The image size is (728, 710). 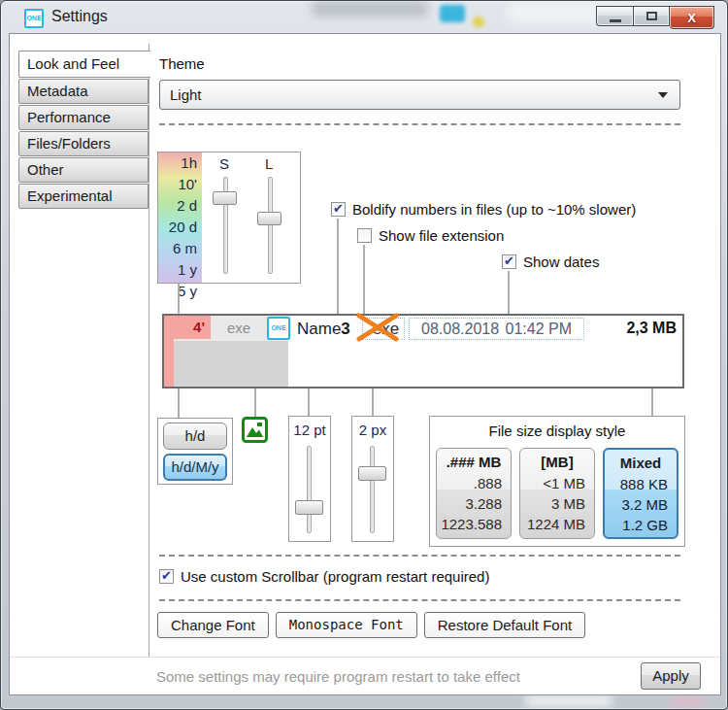 What do you see at coordinates (181, 227) in the screenshot?
I see `age-step-label: 20 d` at bounding box center [181, 227].